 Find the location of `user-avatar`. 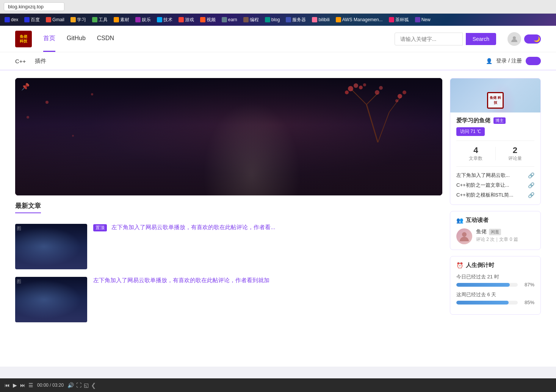

user-avatar is located at coordinates (514, 39).